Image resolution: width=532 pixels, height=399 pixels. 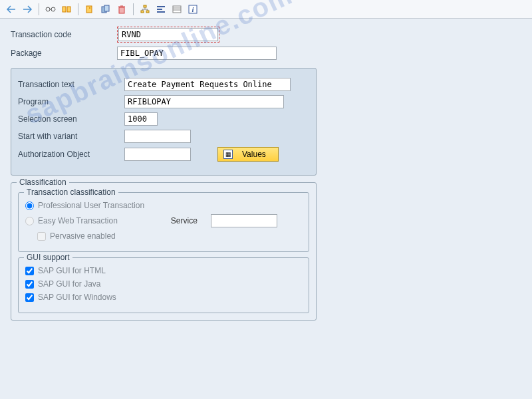 I want to click on gui-java-checkbox, so click(x=29, y=285).